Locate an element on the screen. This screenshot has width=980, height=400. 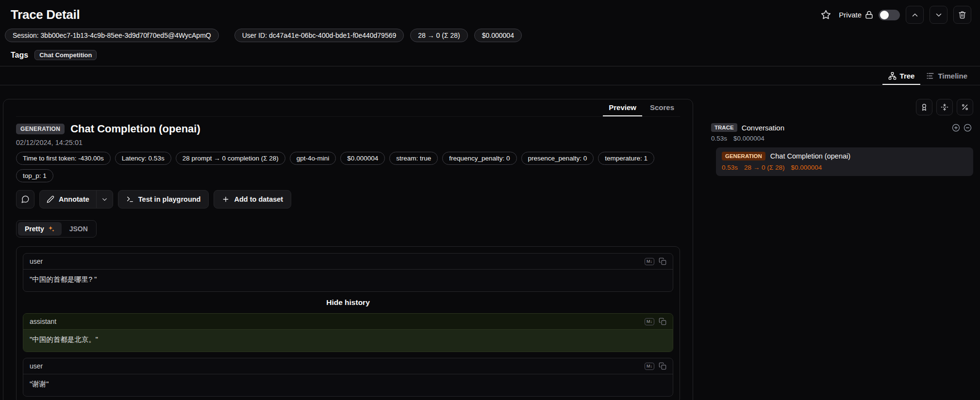
metadata-pill: stream: true is located at coordinates (414, 158).